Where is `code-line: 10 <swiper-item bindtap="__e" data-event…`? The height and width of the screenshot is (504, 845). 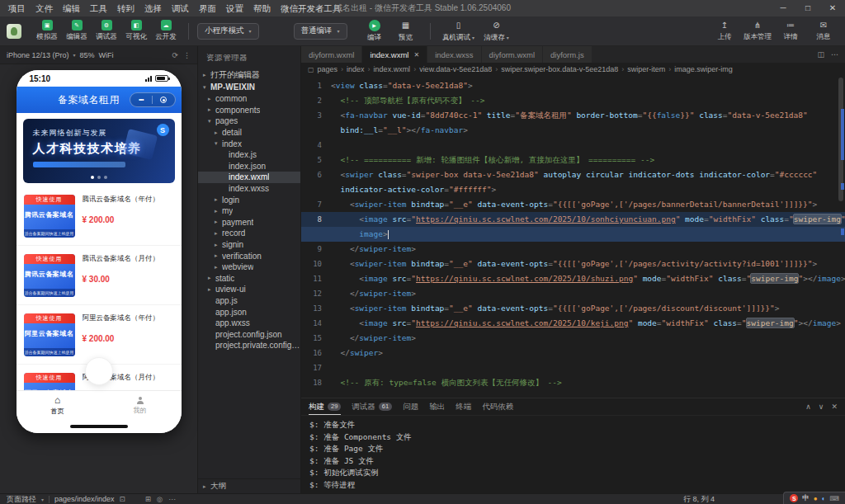 code-line: 10 <swiper-item bindtap="__e" data-event… is located at coordinates (573, 264).